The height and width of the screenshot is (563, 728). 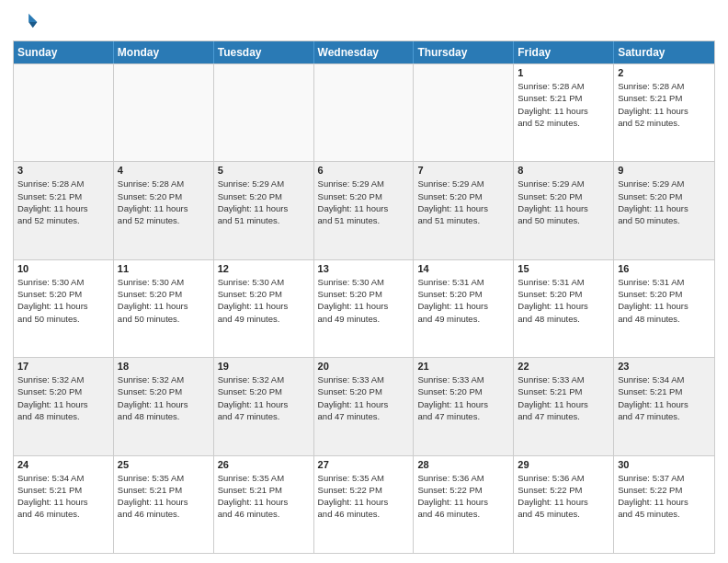 I want to click on day-number: 16, so click(x=664, y=269).